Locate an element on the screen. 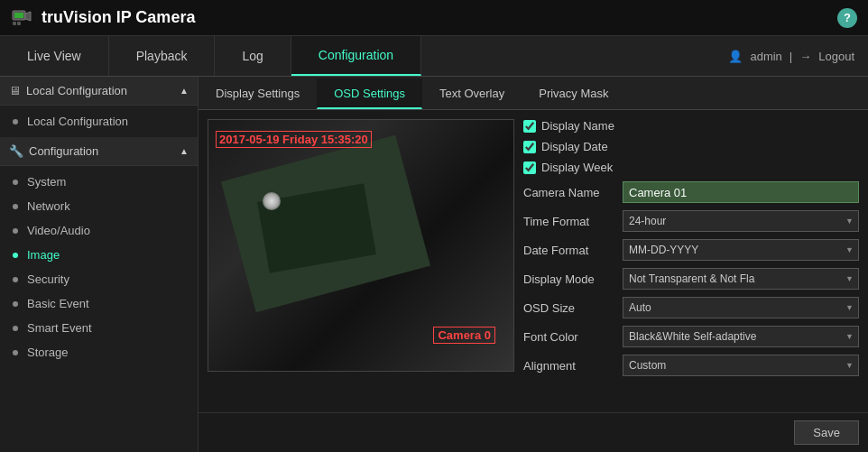 The width and height of the screenshot is (868, 452). date-format-row: Date Format MM-DD-YYYY DD-MM-YYYY YYYY-M… is located at coordinates (691, 250).